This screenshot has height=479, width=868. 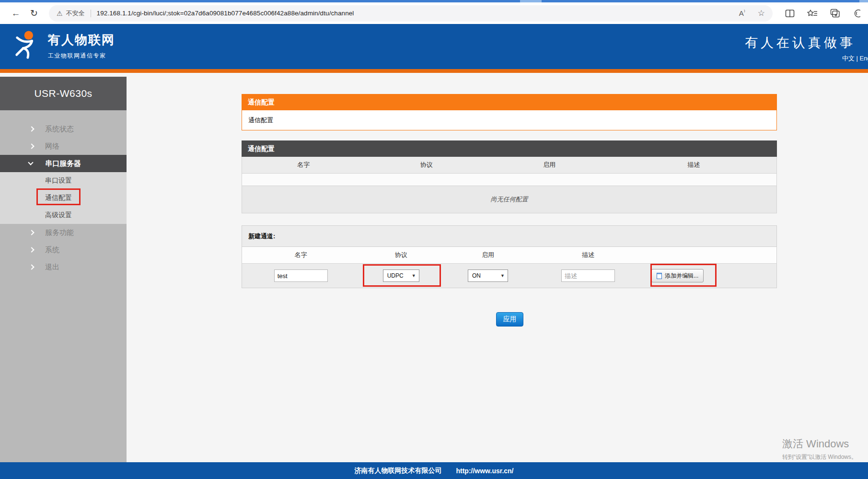 What do you see at coordinates (434, 47) in the screenshot?
I see `site-header: ® 有人物联网 工业物联网通信专家 有人在认真做事 中文 | Eng` at bounding box center [434, 47].